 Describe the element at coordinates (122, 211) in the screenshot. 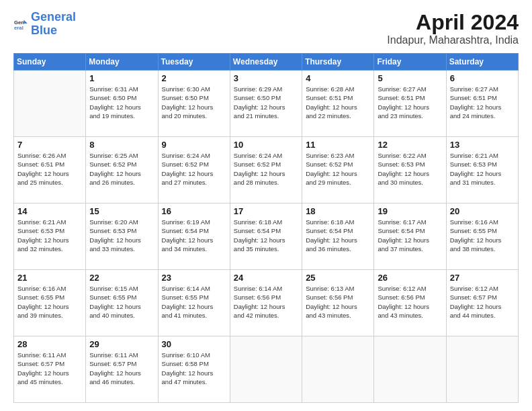

I see `cell-date: 15` at that location.